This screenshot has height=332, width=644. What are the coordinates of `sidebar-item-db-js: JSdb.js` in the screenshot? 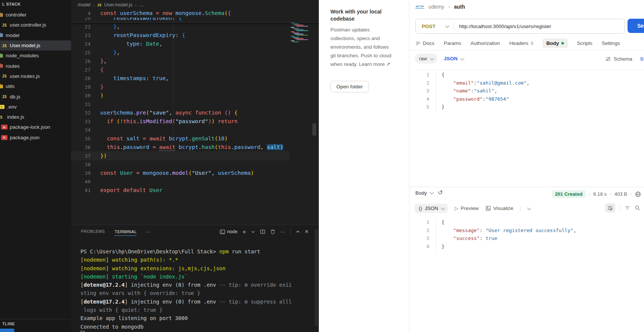 It's located at (36, 97).